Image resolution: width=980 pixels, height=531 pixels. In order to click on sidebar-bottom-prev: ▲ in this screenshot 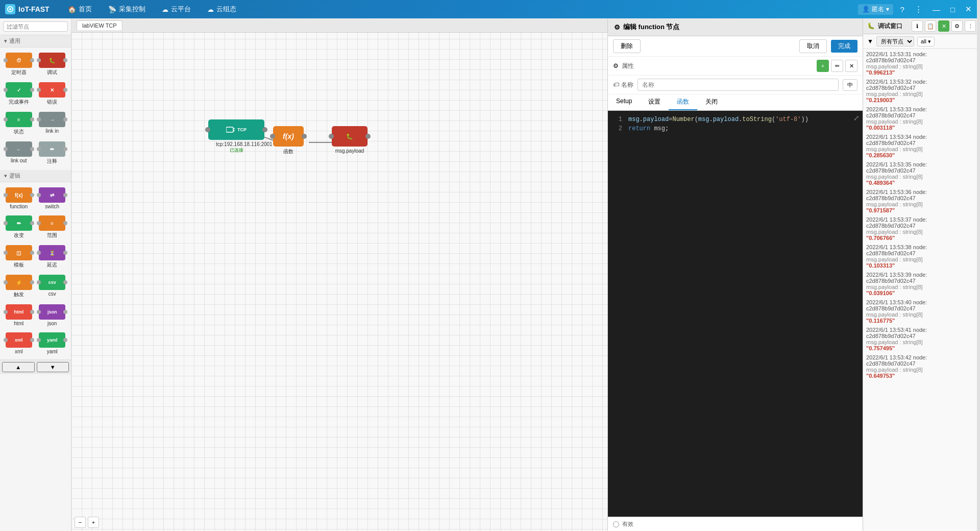, I will do `click(18, 367)`.